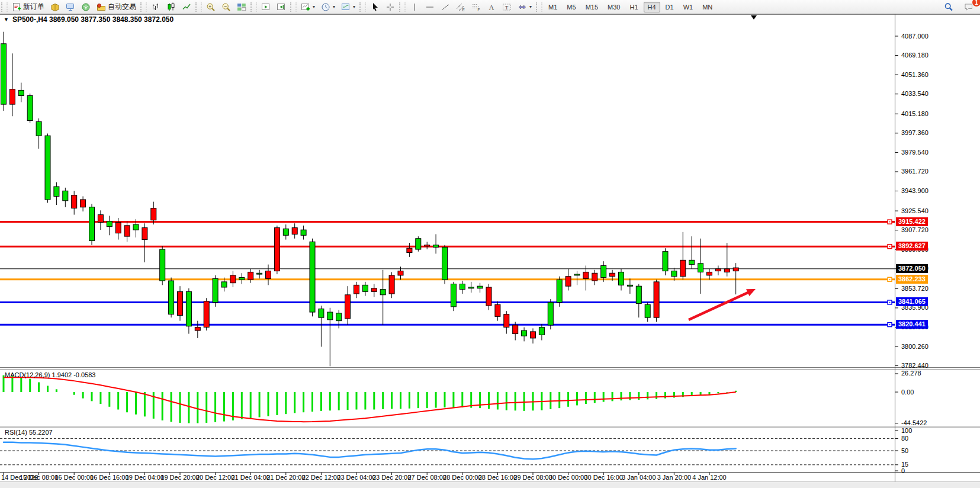  What do you see at coordinates (905, 438) in the screenshot?
I see `rsi-axis-label: 80` at bounding box center [905, 438].